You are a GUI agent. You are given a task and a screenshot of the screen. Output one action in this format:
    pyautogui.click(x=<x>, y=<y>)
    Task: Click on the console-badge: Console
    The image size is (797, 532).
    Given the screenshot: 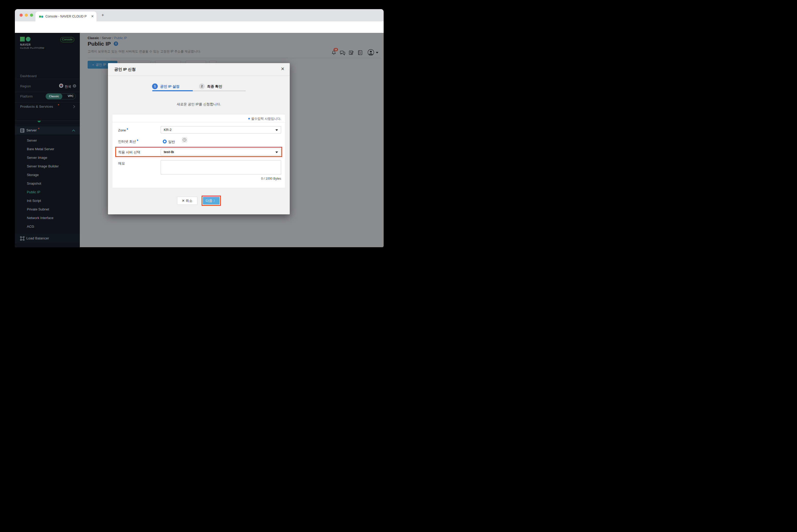 What is the action you would take?
    pyautogui.click(x=67, y=40)
    